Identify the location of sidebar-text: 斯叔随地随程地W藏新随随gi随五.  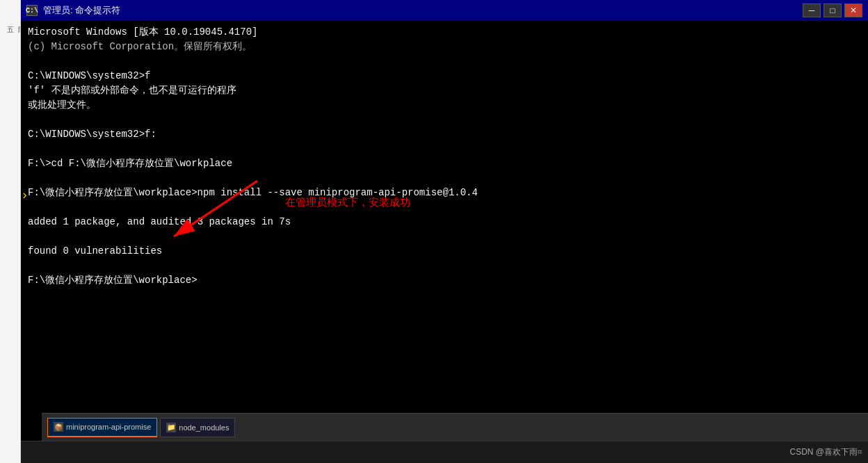
(10, 14).